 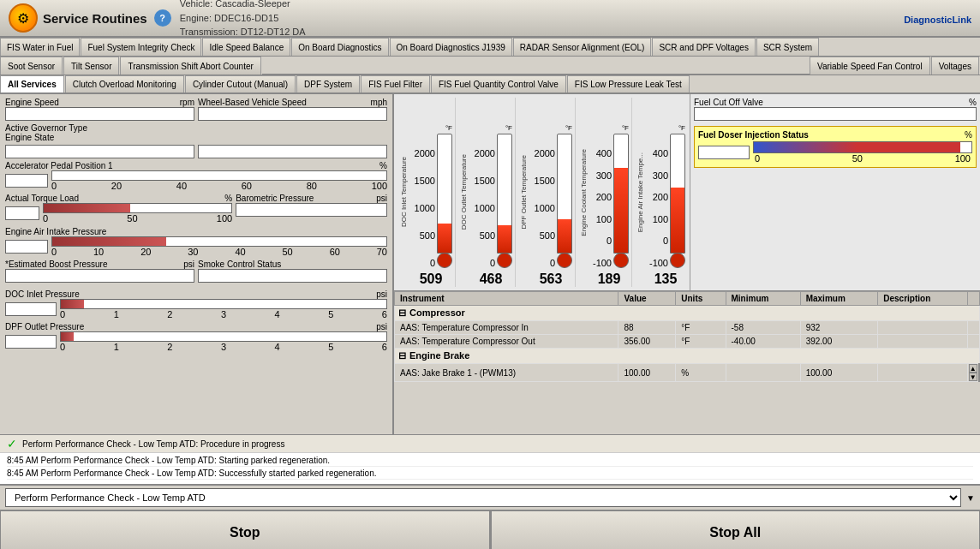 What do you see at coordinates (59, 166) in the screenshot?
I see `accel-label: Accelerator Pedal Position 1` at bounding box center [59, 166].